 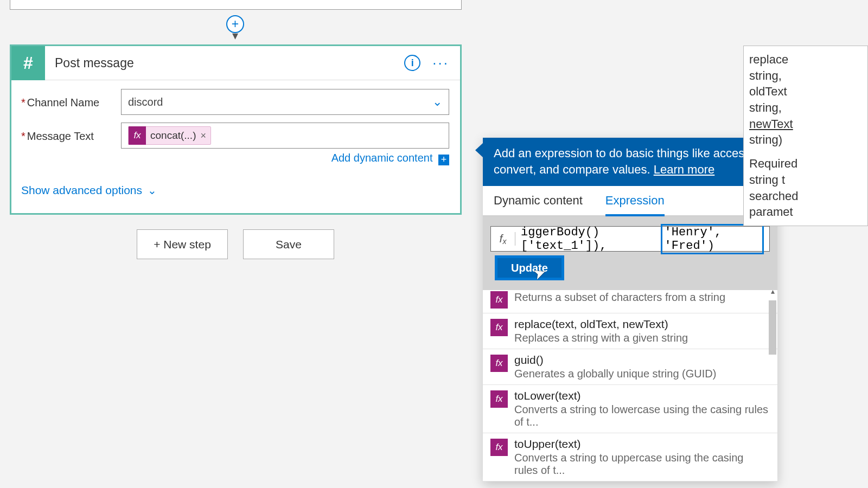 I want to click on function-list: fxsubstring(text, startIndex, length?)Re…, so click(x=630, y=386).